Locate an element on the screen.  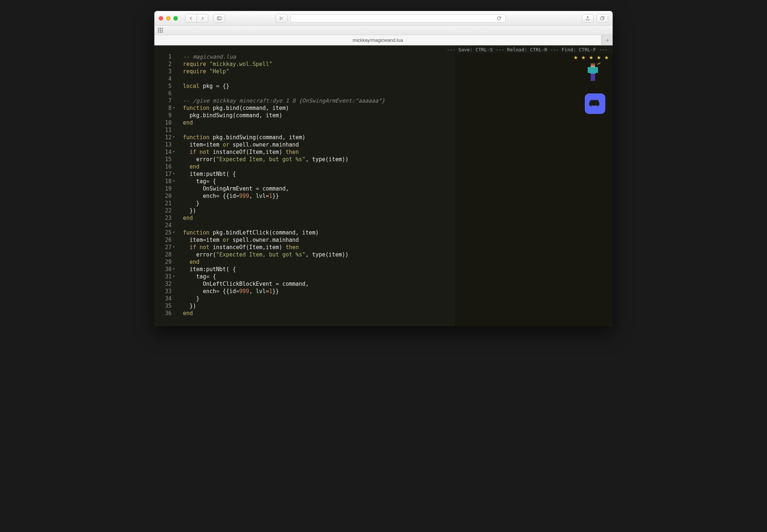
line-number: 15 is located at coordinates (165, 159).